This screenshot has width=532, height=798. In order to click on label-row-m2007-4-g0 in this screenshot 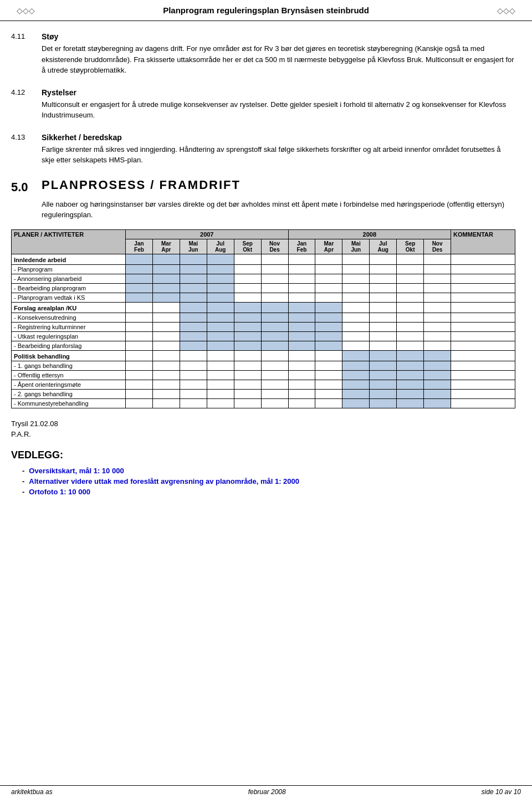, I will do `click(247, 259)`.